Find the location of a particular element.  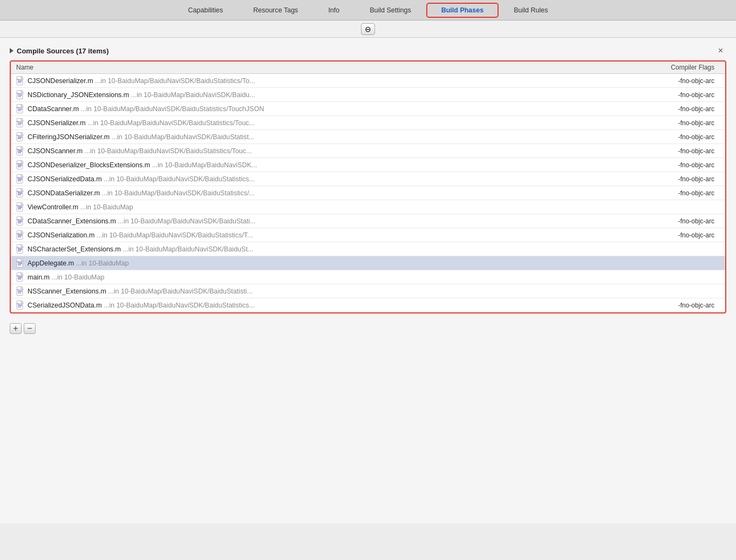

row-name: ViewController.m ...in 10-BaiduMap is located at coordinates (339, 207).